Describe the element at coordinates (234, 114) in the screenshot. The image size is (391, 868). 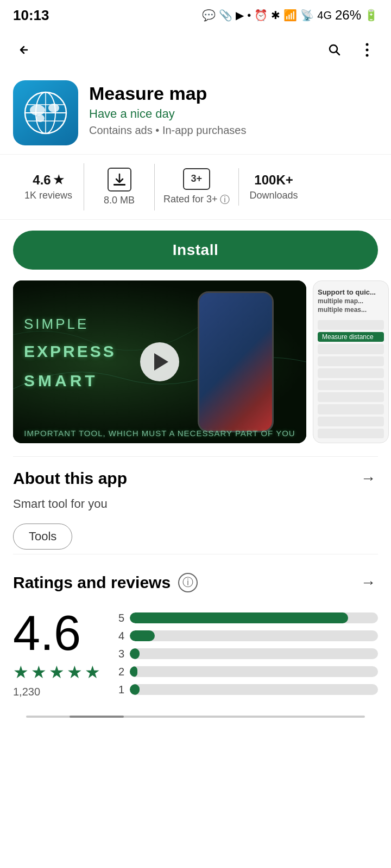
I see `app-developer: Have a nice day` at that location.